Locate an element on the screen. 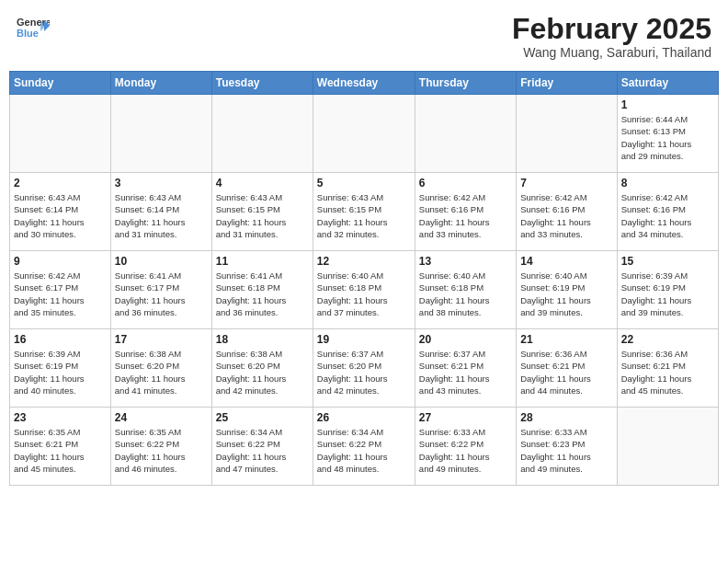 The width and height of the screenshot is (728, 563). calendar-cell: 20Sunrise: 6:37 AM Sunset: 6:21 PM Dayli… is located at coordinates (465, 368).